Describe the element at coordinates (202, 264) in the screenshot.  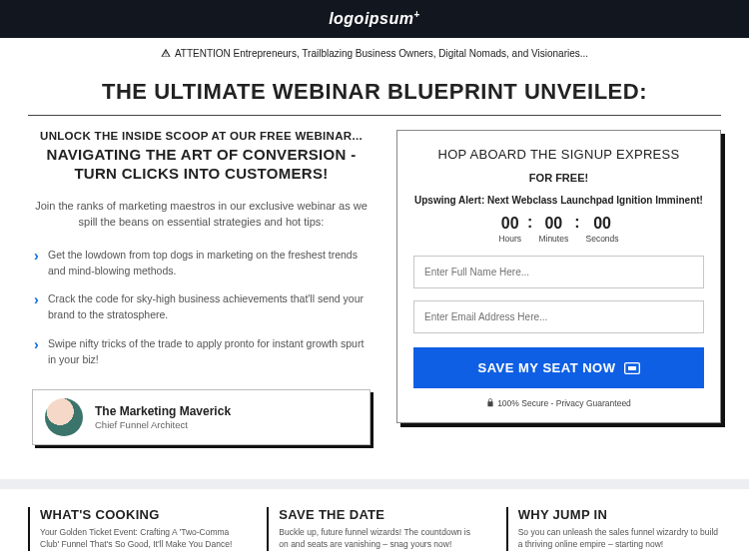
I see `list-item: Get the lowdown from top dogs in marketi…` at that location.